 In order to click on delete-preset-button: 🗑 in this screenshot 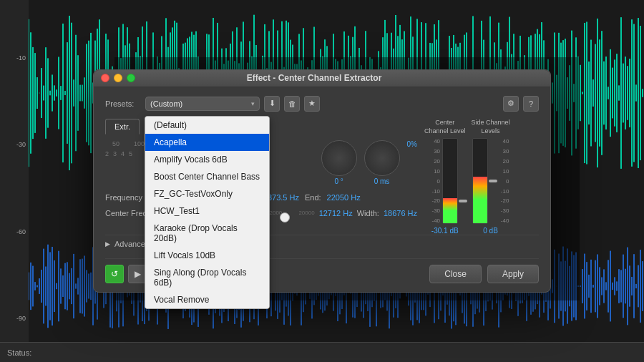, I will do `click(292, 104)`.